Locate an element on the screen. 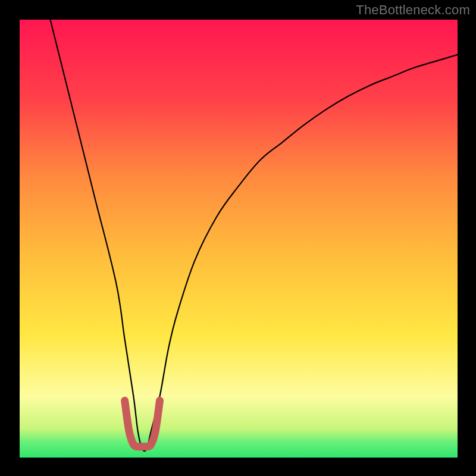 Image resolution: width=476 pixels, height=476 pixels. watermark-label: TheBottleneck.com is located at coordinates (413, 10).